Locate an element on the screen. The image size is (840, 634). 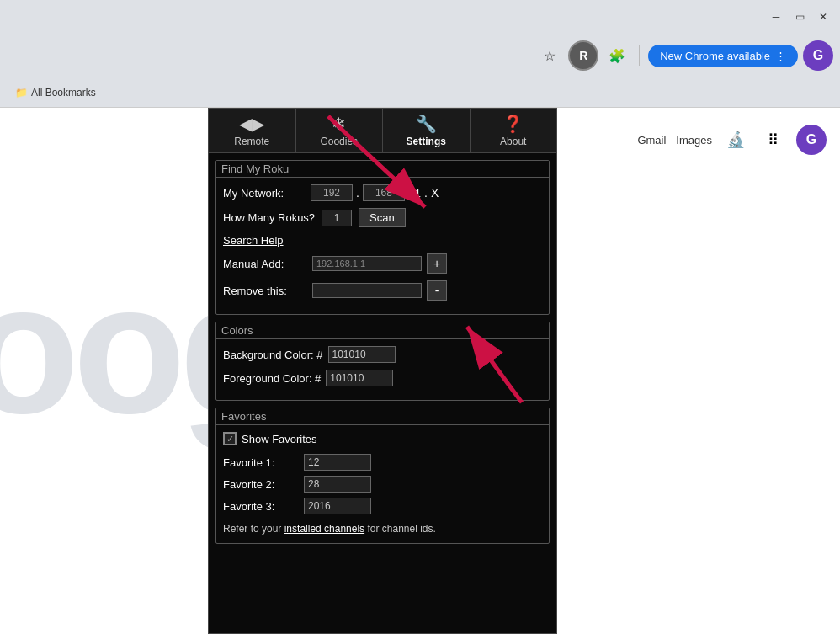
remove-this-label: Remove this: is located at coordinates (265, 291).